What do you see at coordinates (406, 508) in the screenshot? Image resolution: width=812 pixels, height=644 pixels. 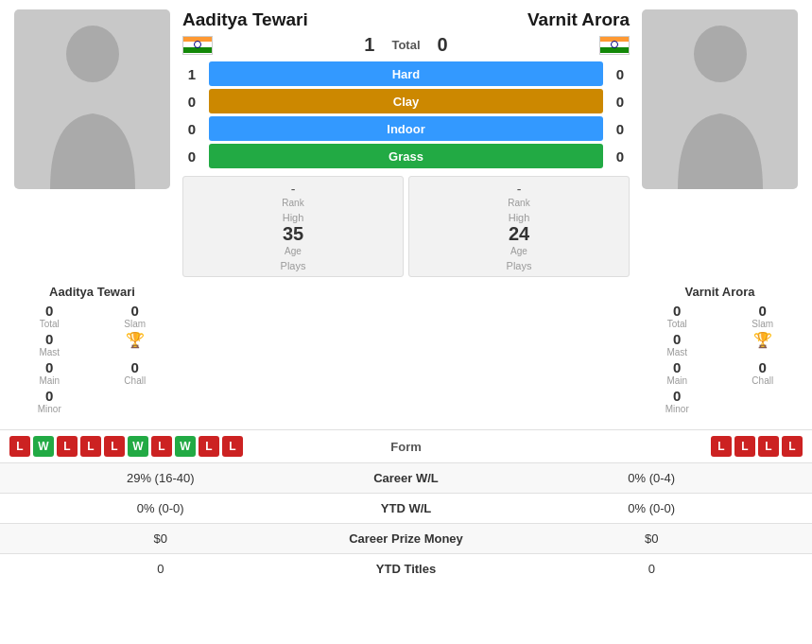 I see `stats-row-1: 0% (0-0) YTD W/L 0% (0-0)` at bounding box center [406, 508].